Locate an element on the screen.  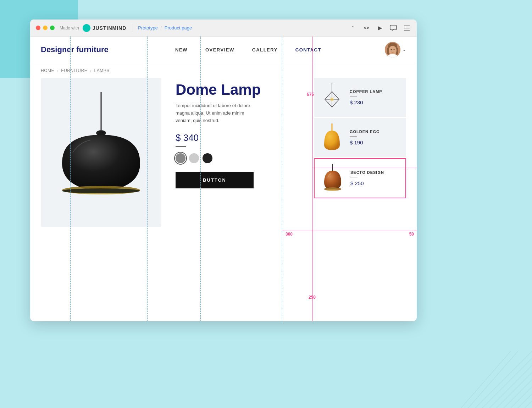
related-name-secto: SECTO DESIGN is located at coordinates (375, 172).